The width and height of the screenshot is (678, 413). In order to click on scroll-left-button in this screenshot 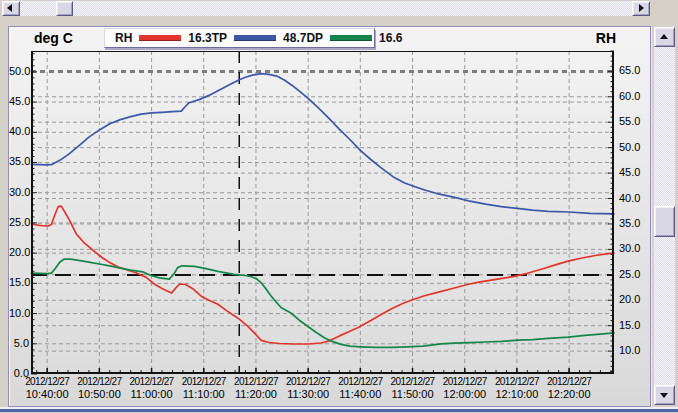, I will do `click(11, 8)`.